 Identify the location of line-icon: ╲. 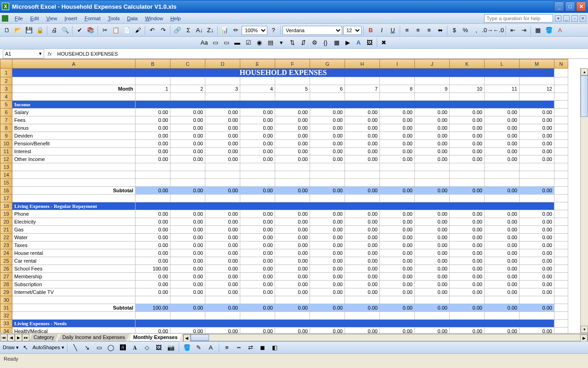
(75, 348).